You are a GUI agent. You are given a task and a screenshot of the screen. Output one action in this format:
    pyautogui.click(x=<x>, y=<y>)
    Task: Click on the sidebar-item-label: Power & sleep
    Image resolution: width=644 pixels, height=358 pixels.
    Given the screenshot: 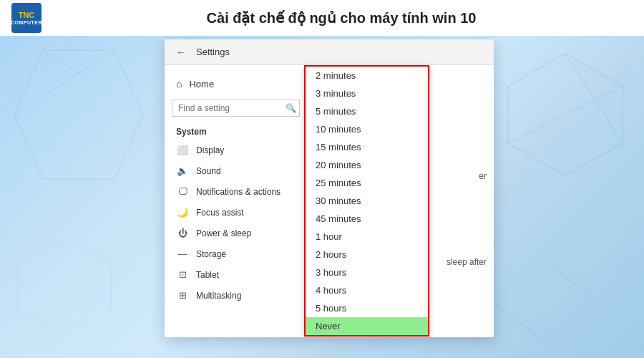 What is the action you would take?
    pyautogui.click(x=223, y=233)
    